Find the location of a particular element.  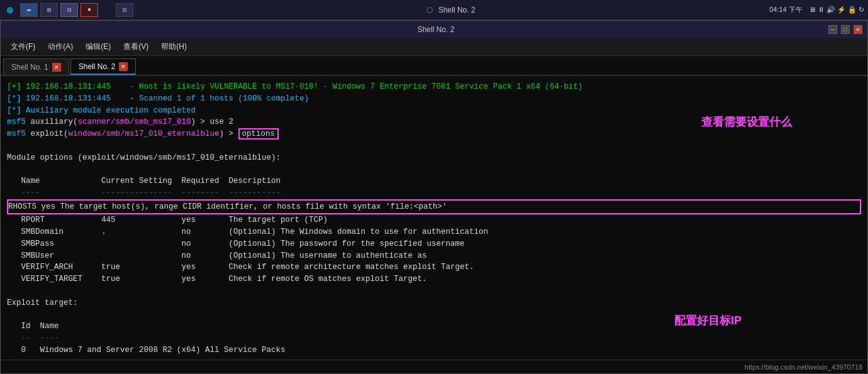

taskbar-icons: 🖥 ⏸ 🔊 ⚡ 🔒 ↻ is located at coordinates (837, 10).